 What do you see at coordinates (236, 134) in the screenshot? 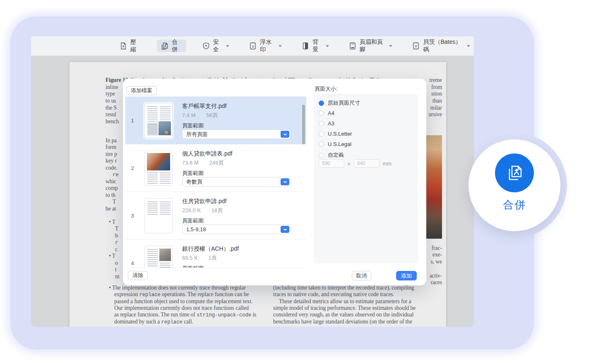
I see `page-range-select: 所有頁面` at bounding box center [236, 134].